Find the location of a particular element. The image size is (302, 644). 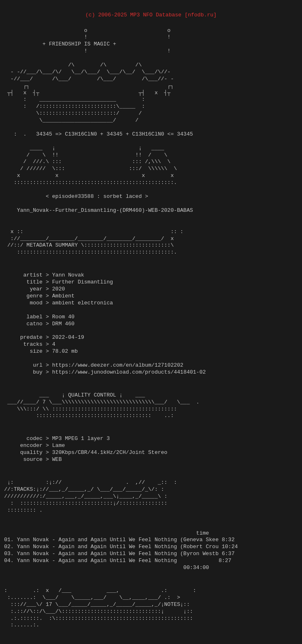

tracklist-total: 00:34:00 is located at coordinates (107, 568).